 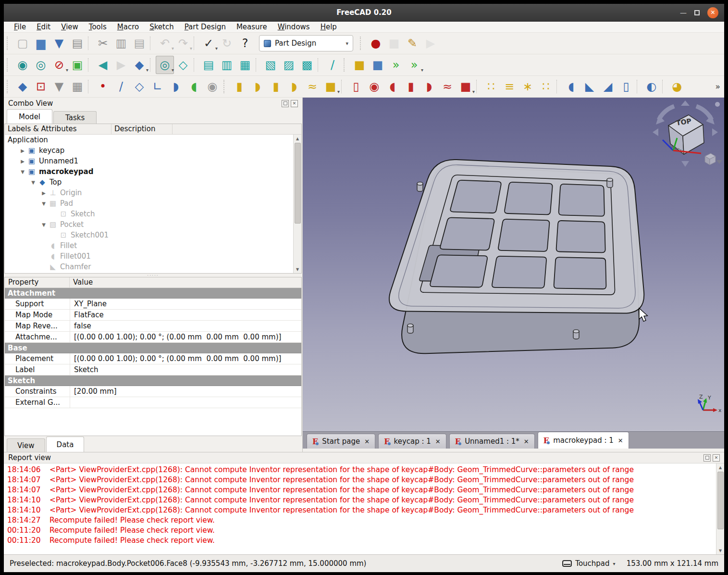 I want to click on whats-this-icon: ?, so click(x=245, y=43).